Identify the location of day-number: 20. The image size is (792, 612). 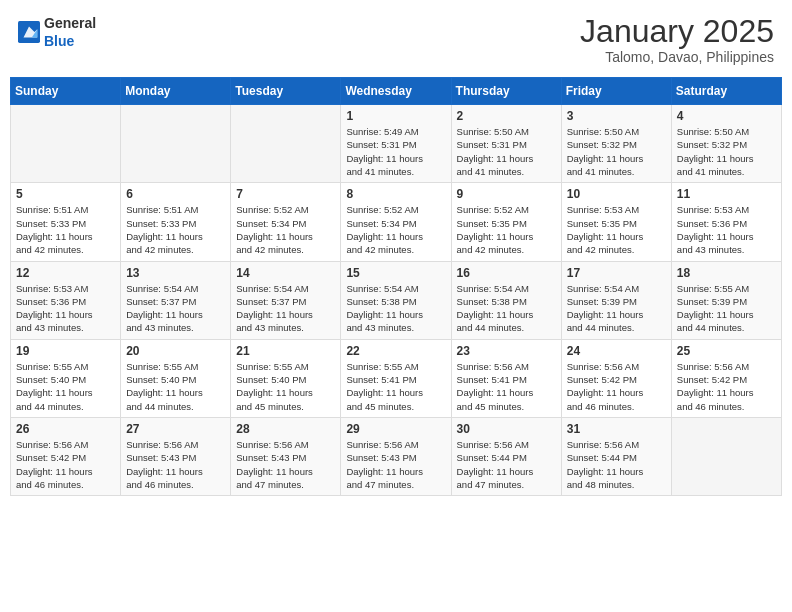
(176, 351).